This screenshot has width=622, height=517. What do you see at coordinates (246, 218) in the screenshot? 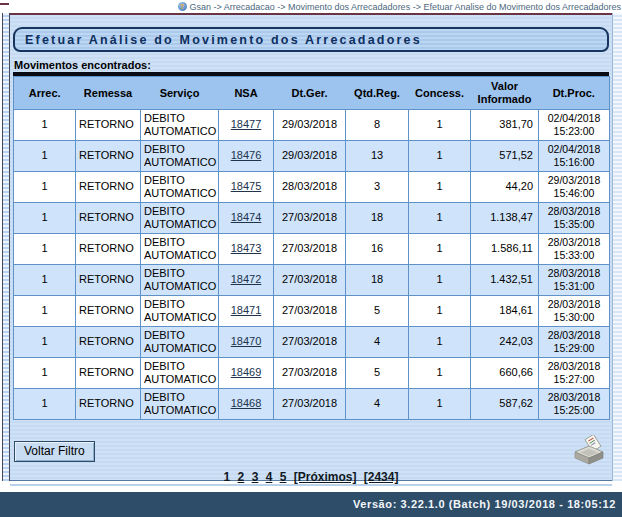
I see `cell-nsa: 18474` at bounding box center [246, 218].